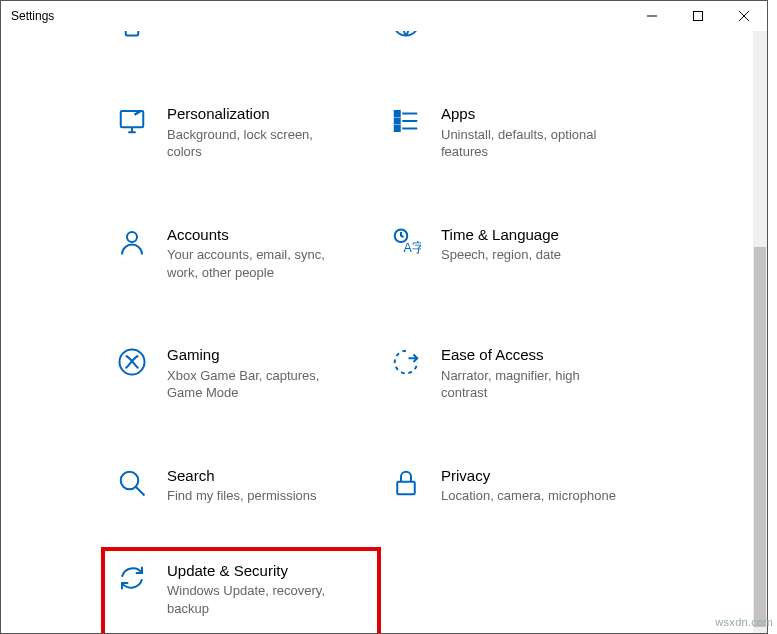  I want to click on tile-title: Update & Security, so click(259, 571).